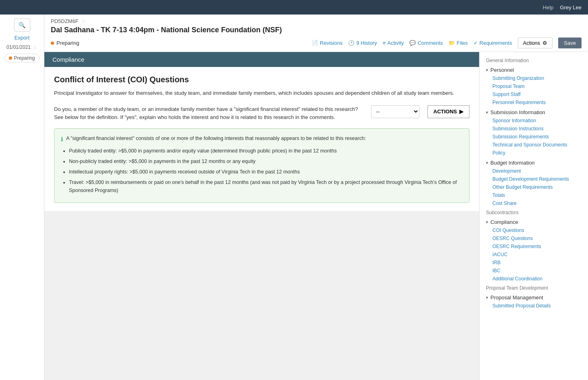 The image size is (588, 380). What do you see at coordinates (262, 80) in the screenshot?
I see `coi-title: Conflict of Interest (COI) Questions` at bounding box center [262, 80].